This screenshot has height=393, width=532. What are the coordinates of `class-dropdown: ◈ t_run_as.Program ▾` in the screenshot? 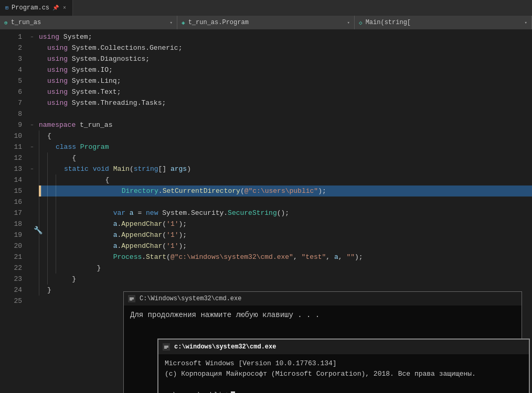 It's located at (266, 23).